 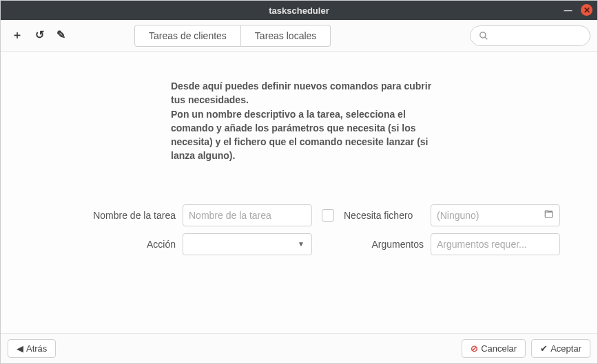 I want to click on search-icon, so click(x=484, y=36).